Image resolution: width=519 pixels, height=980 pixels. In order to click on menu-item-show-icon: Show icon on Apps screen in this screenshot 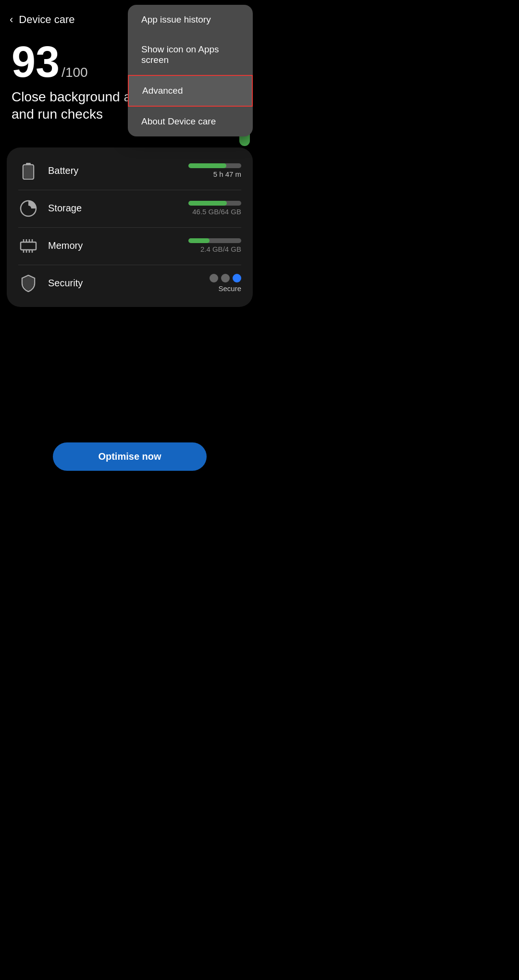, I will do `click(190, 55)`.